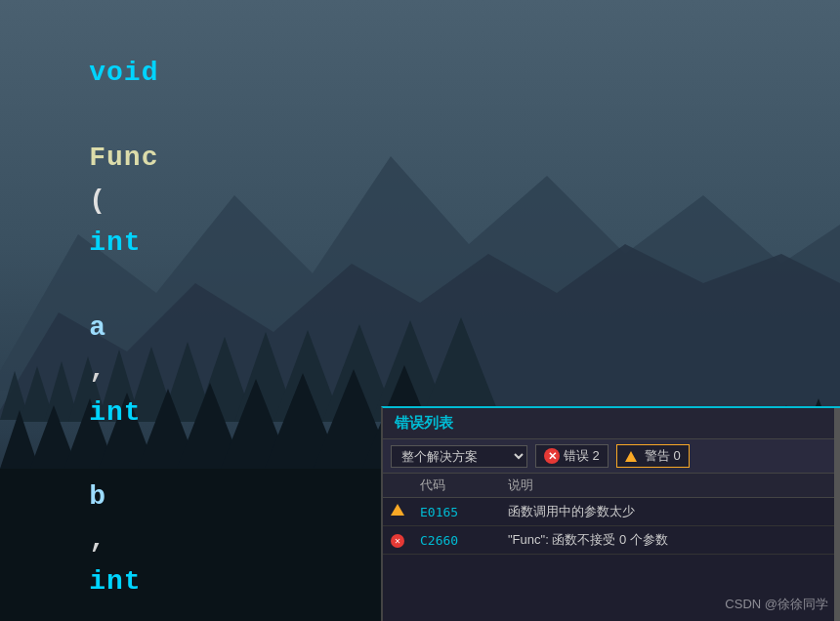  Describe the element at coordinates (670, 512) in the screenshot. I see `row-1-desc: 函数调用中的参数太少` at that location.